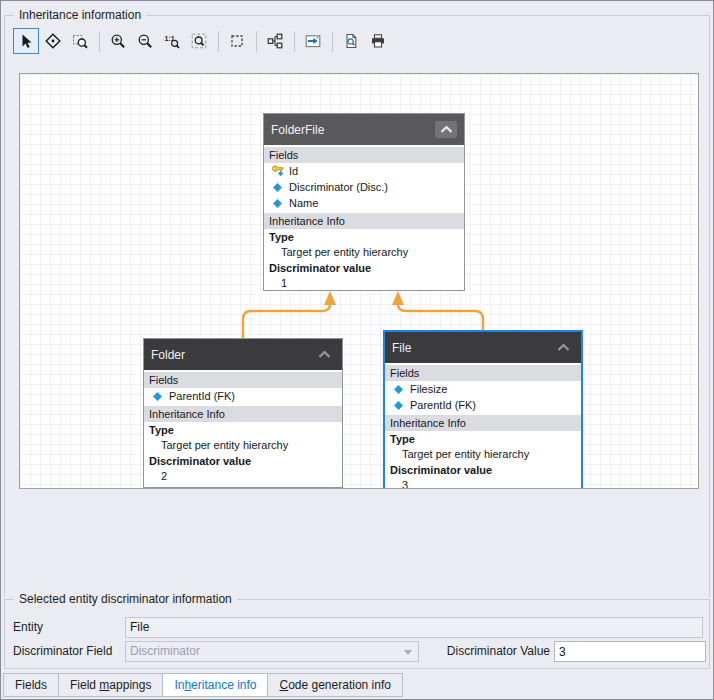 This screenshot has height=700, width=714. Describe the element at coordinates (62, 652) in the screenshot. I see `discriminator-field-label: Discriminator Field` at that location.